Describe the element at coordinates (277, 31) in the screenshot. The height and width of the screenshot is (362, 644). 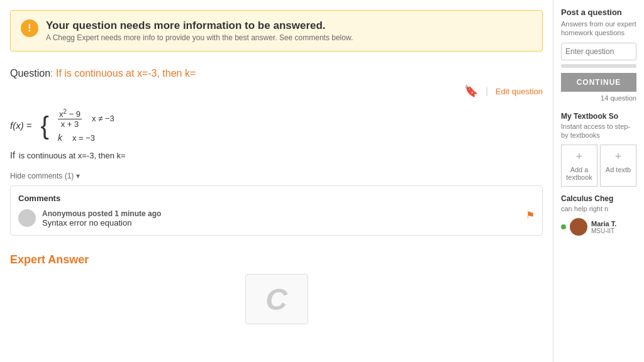
I see `warning-banner: ! Your question needs more information t…` at that location.